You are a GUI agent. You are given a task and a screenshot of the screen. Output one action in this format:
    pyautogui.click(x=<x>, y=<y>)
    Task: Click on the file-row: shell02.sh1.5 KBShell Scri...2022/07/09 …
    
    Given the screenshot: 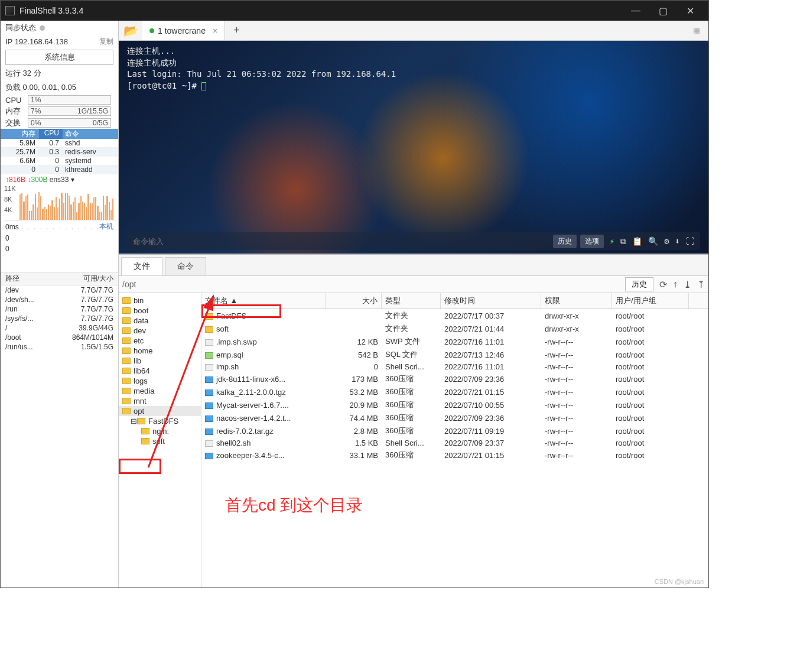 What is the action you would take?
    pyautogui.click(x=455, y=443)
    